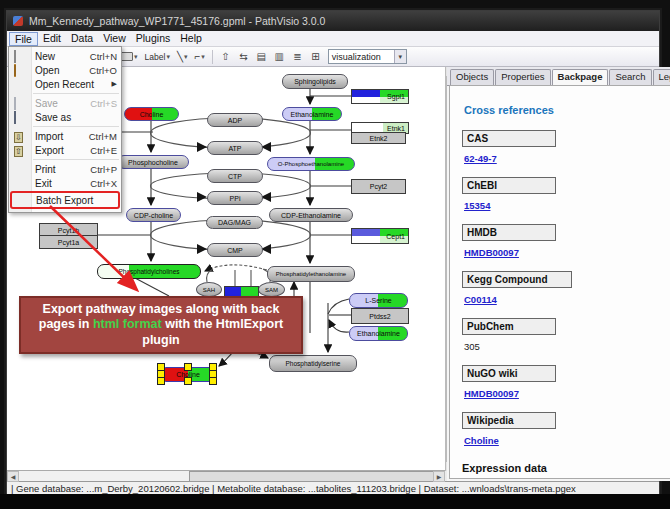 This screenshot has width=670, height=509. Describe the element at coordinates (492, 394) in the screenshot. I see `xref-link-nugo: HMDB00097` at that location.